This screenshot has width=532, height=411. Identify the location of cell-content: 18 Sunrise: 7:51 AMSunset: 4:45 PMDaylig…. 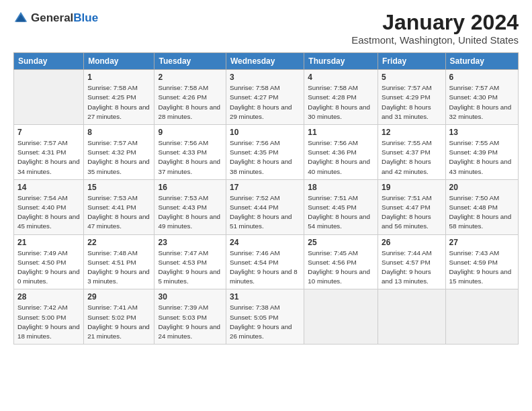
(341, 207).